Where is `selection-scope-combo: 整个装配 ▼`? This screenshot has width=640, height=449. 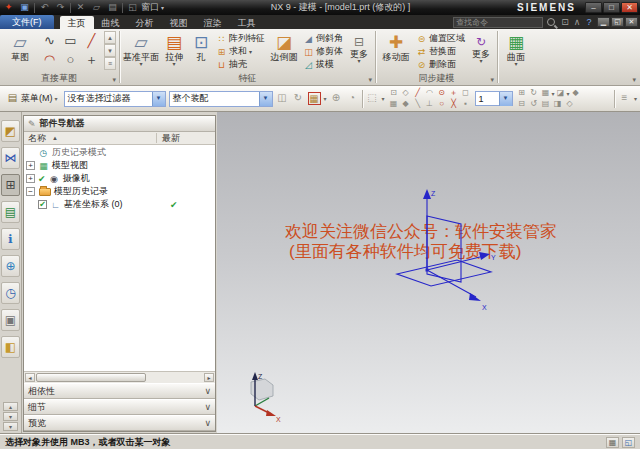 selection-scope-combo: 整个装配 ▼ is located at coordinates (221, 99).